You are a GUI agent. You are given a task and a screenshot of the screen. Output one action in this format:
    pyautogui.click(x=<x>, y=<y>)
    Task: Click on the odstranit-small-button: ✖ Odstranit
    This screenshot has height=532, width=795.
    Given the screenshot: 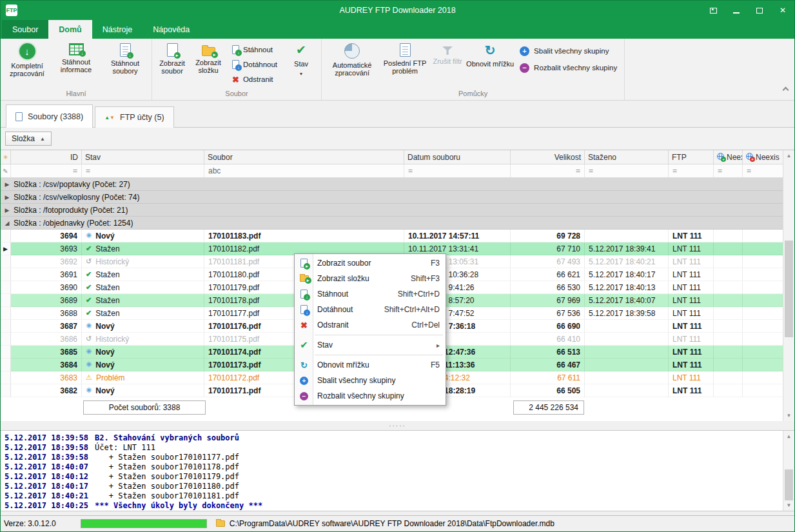 What is the action you would take?
    pyautogui.click(x=255, y=79)
    